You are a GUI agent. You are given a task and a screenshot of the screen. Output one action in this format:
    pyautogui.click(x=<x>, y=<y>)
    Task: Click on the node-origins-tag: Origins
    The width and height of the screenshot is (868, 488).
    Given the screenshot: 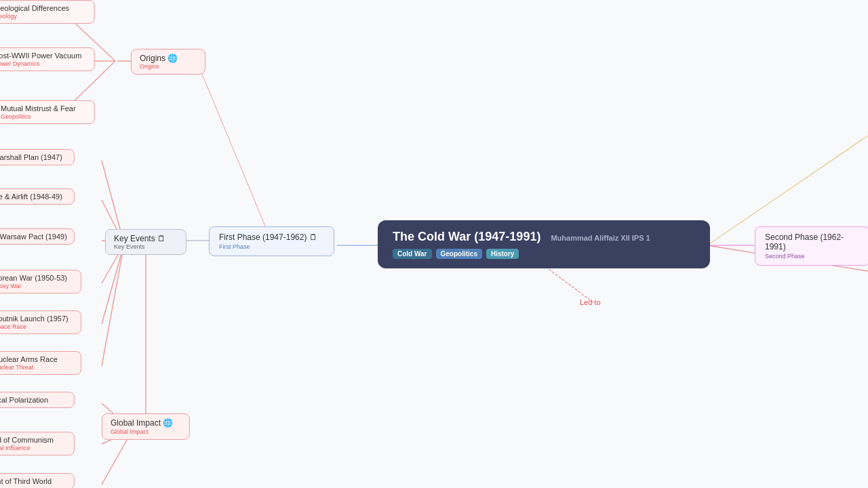 What is the action you would take?
    pyautogui.click(x=168, y=66)
    